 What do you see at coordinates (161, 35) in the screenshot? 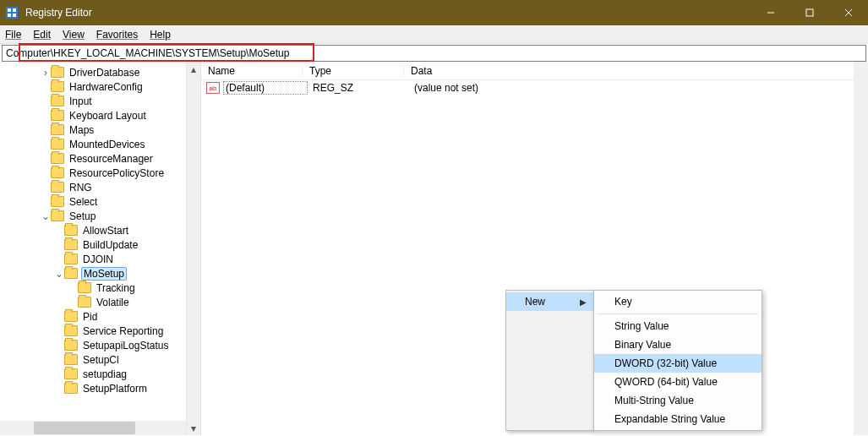
I see `menu-help: Help` at bounding box center [161, 35].